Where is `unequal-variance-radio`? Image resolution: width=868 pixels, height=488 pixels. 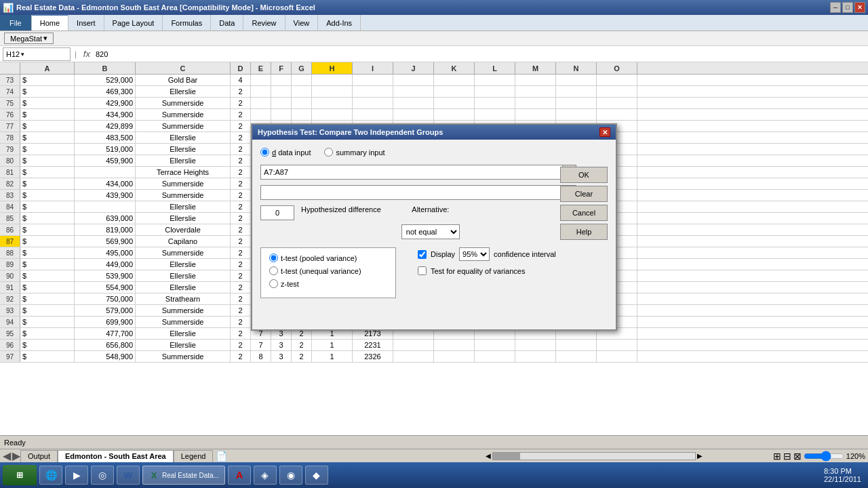
unequal-variance-radio is located at coordinates (274, 271).